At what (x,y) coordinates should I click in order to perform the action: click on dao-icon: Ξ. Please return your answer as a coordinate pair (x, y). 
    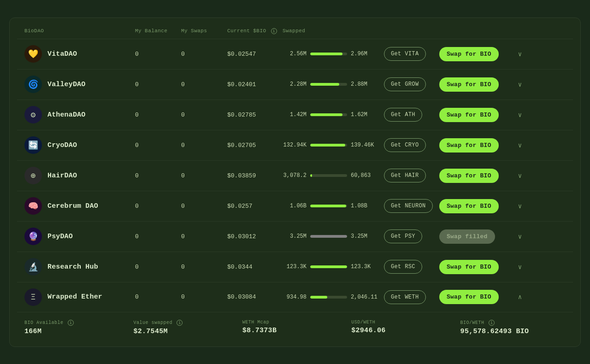
    Looking at the image, I should click on (33, 297).